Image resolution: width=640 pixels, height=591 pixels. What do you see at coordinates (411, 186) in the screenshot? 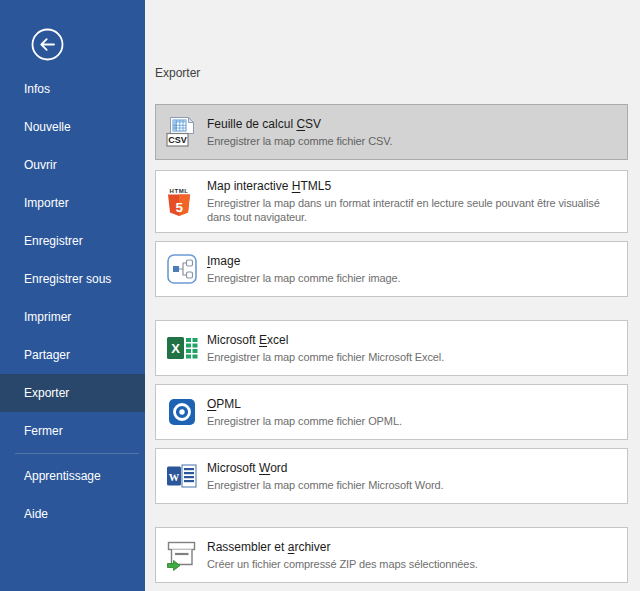
I see `export-option-title: Map interactive HTML5` at bounding box center [411, 186].